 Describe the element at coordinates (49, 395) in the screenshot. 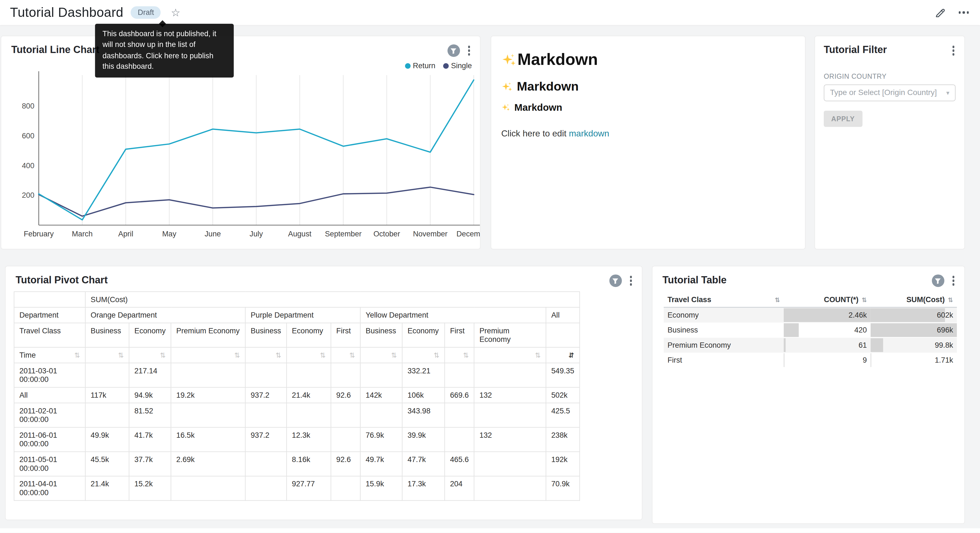

I see `pivot-row-label: All` at that location.